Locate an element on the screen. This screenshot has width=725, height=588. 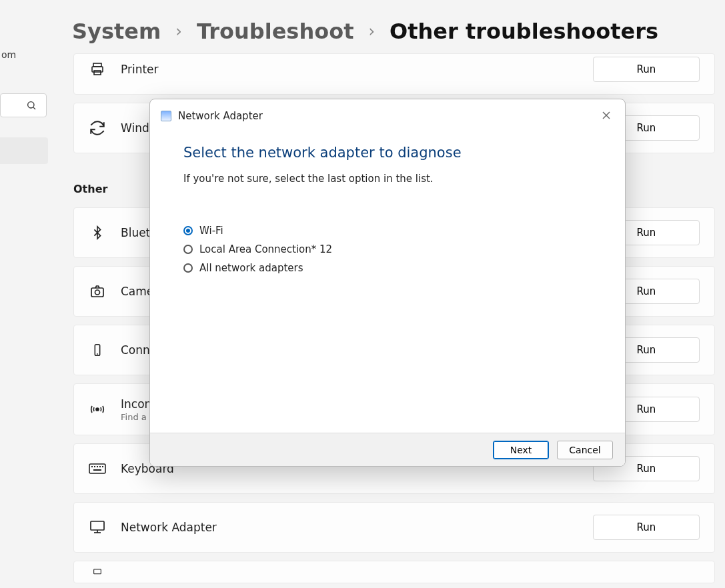
breadcrumb-current: Other troubleshooters is located at coordinates (524, 31).